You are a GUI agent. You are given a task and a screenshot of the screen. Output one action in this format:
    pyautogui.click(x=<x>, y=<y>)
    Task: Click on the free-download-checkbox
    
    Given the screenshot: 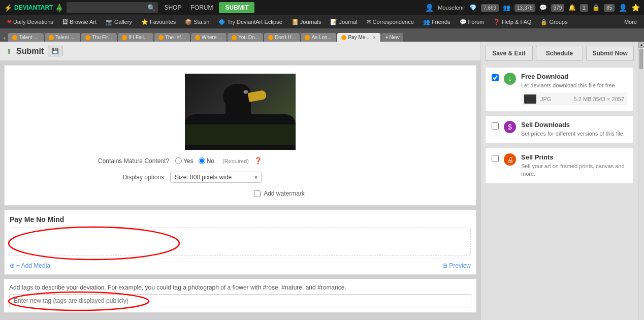 What is the action you would take?
    pyautogui.click(x=495, y=78)
    